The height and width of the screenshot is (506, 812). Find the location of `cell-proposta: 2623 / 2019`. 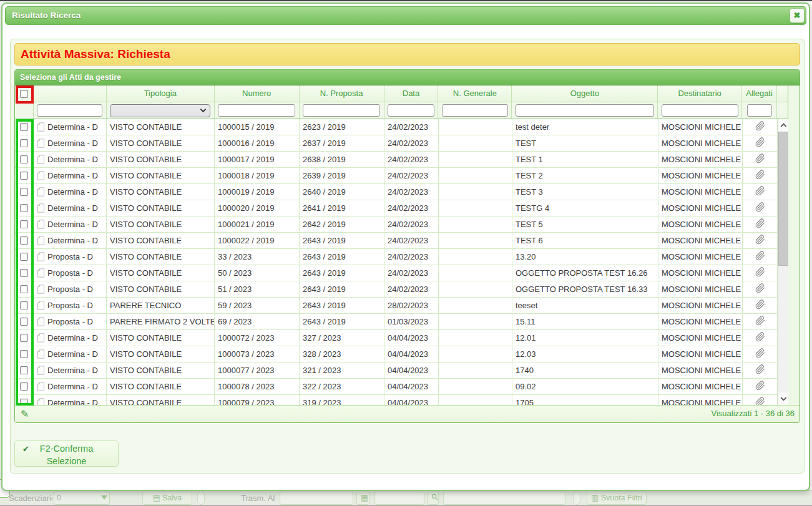

cell-proposta: 2623 / 2019 is located at coordinates (342, 127).